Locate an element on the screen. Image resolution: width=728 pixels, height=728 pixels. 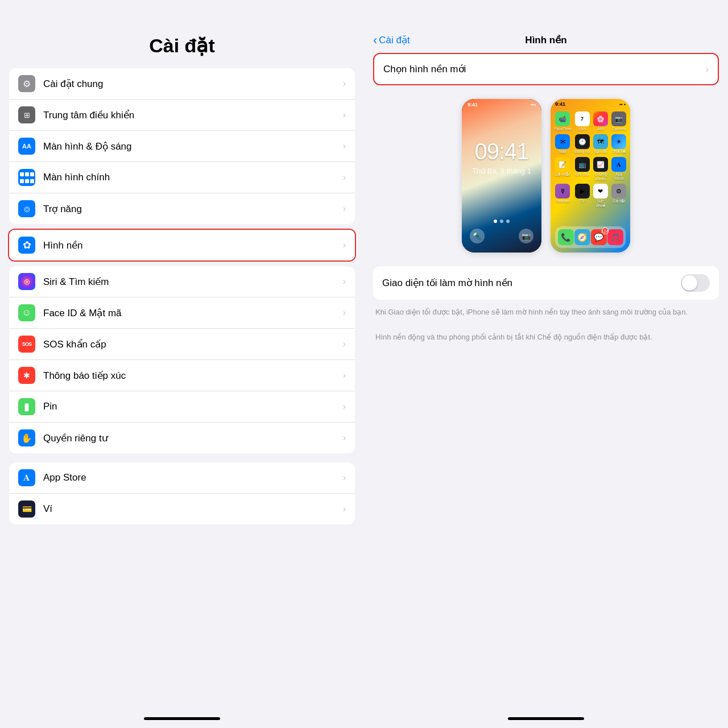
item-label-general: Cài đặt chung is located at coordinates (191, 84).